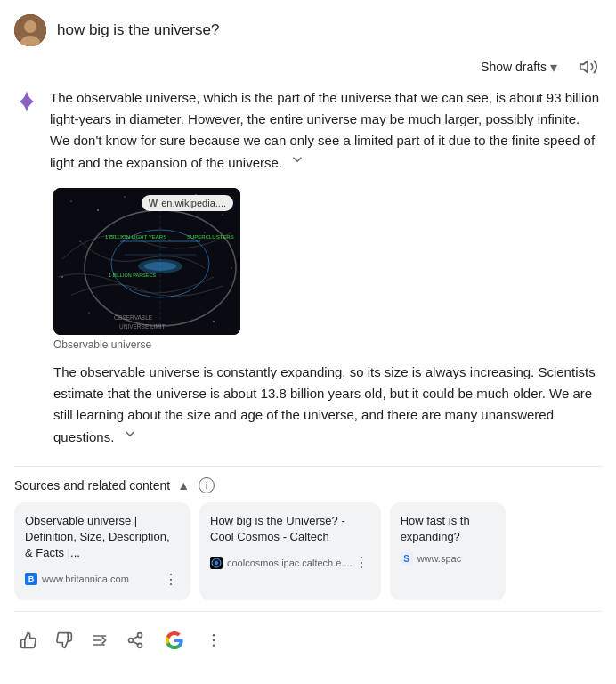 This screenshot has height=684, width=616. What do you see at coordinates (174, 640) in the screenshot?
I see `google-logo-svg` at bounding box center [174, 640].